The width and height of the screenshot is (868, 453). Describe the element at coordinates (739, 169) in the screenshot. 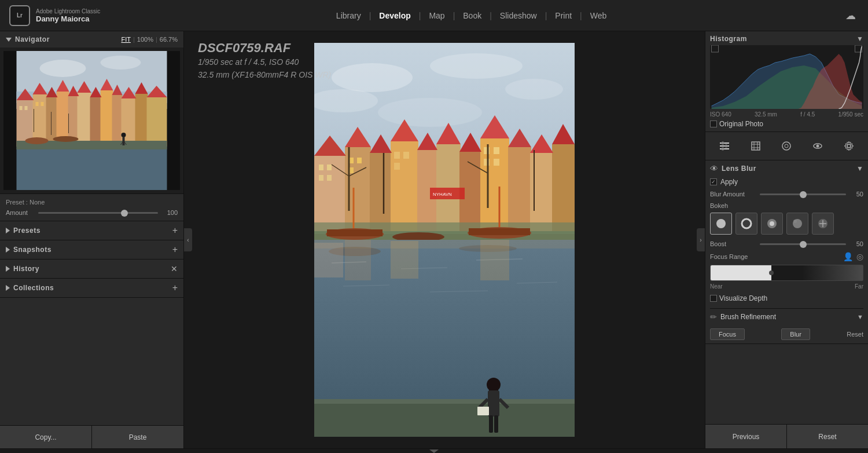

I see `lens-blur-title: Lens Blur` at that location.